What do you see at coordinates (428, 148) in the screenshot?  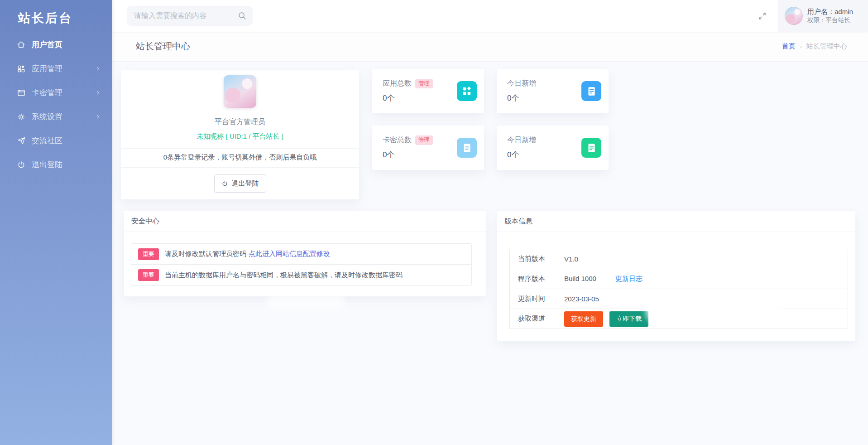 I see `stat-card-cards-total: 卡密总数 管理 0个` at bounding box center [428, 148].